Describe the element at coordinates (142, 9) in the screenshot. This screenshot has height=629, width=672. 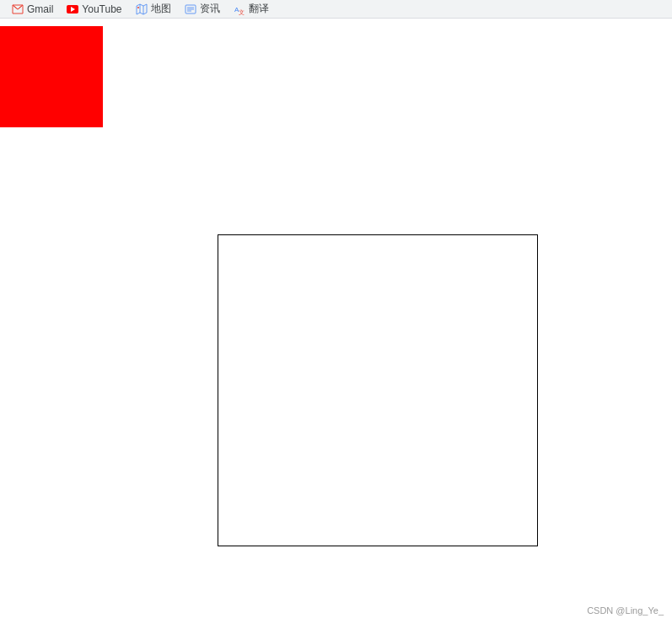
I see `maps-icon` at that location.